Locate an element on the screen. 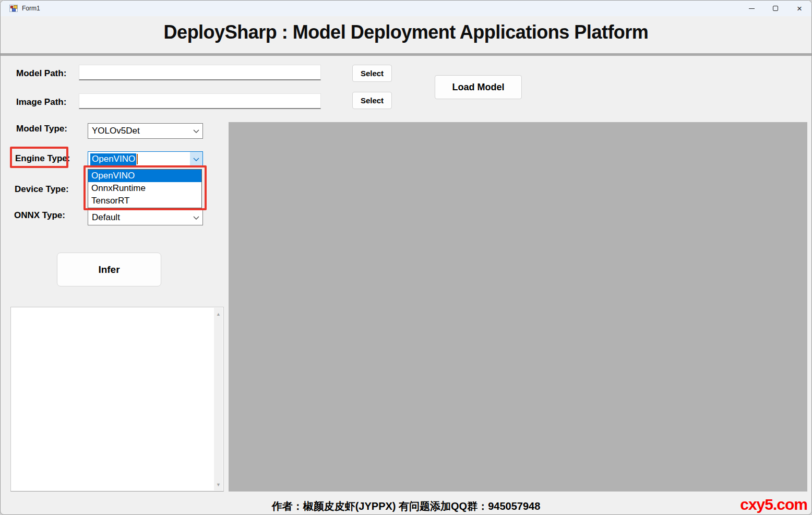 The height and width of the screenshot is (515, 812). onnx-type-label: ONNX Type: is located at coordinates (40, 215).